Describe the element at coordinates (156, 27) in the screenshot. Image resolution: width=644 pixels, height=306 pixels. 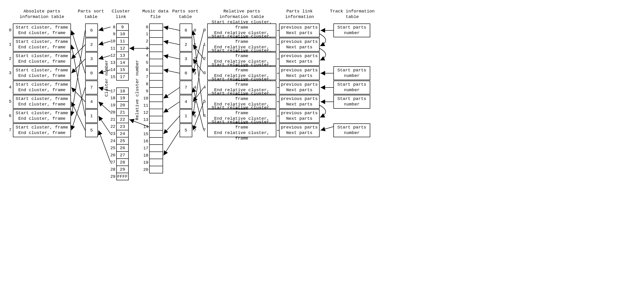
I see `music-cell: 0` at that location.